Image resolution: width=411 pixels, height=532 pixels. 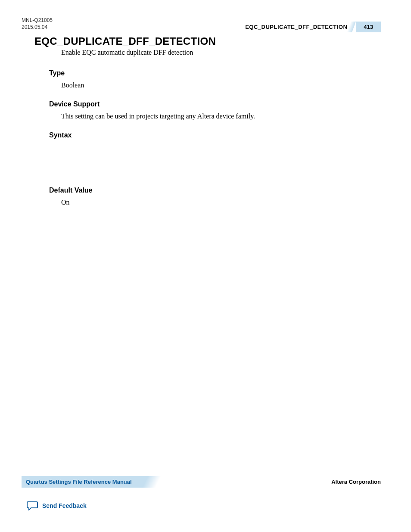 I want to click on description-text: Enable EQC automatic duplicate DFF detec…, so click(x=219, y=53).